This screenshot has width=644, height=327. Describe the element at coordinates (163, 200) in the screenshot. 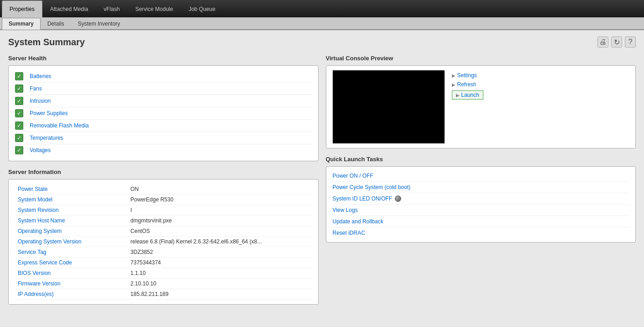

I see `table-row: System Model PowerEdge R530` at that location.